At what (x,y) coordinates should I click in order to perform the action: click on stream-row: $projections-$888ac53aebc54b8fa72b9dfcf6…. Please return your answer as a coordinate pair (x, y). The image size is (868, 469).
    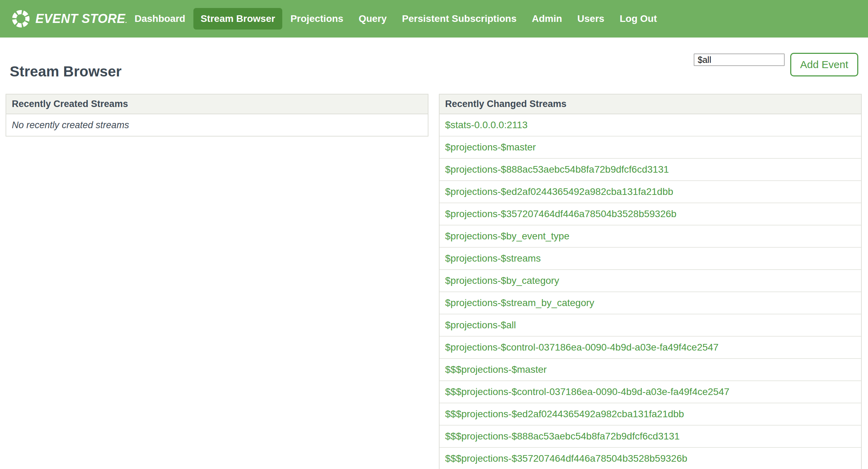
    Looking at the image, I should click on (650, 170).